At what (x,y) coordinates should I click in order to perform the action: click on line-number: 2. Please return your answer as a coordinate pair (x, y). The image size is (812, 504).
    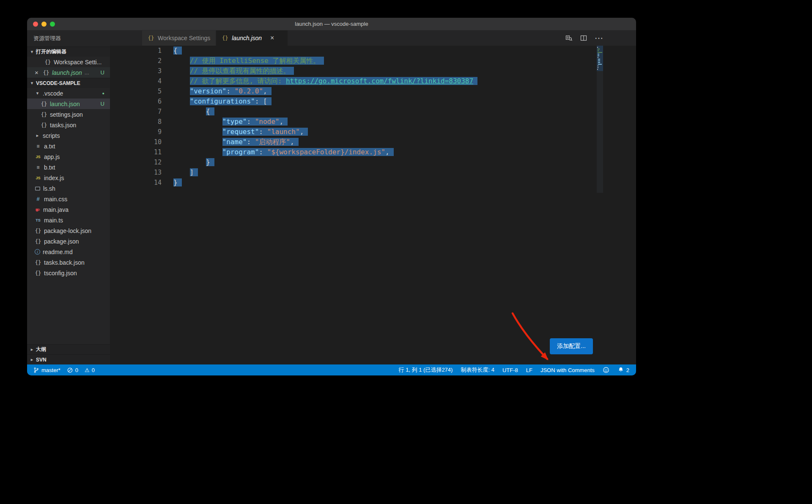
    Looking at the image, I should click on (152, 61).